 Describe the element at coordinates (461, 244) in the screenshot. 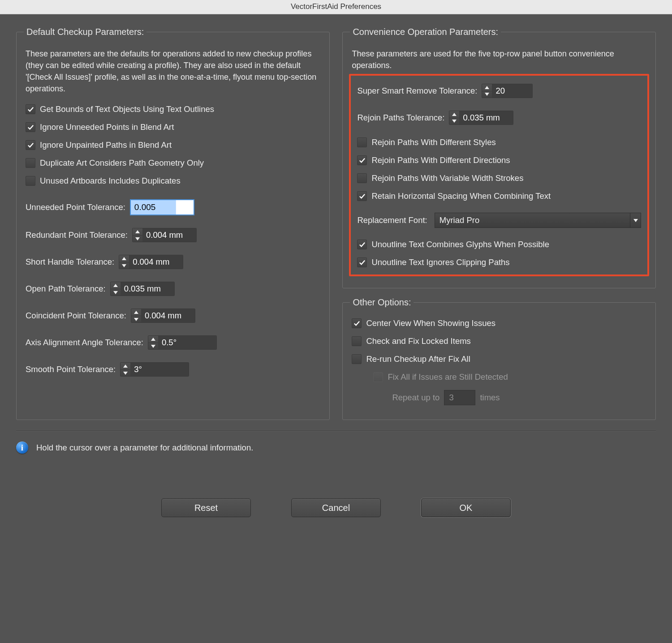

I see `label-unoutline-combine: Unoutline Text Combines Glyphs When Poss…` at that location.